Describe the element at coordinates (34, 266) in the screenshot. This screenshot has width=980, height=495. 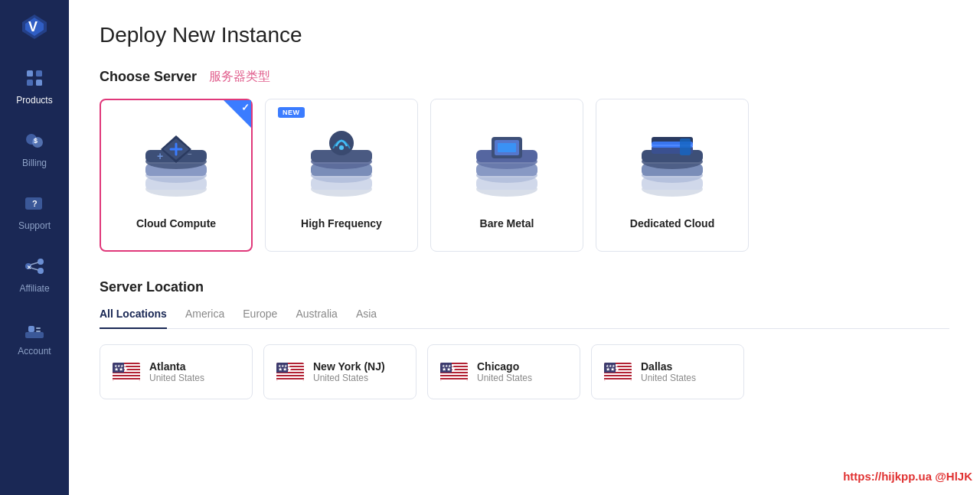
I see `affiliate-icon: ✕` at that location.